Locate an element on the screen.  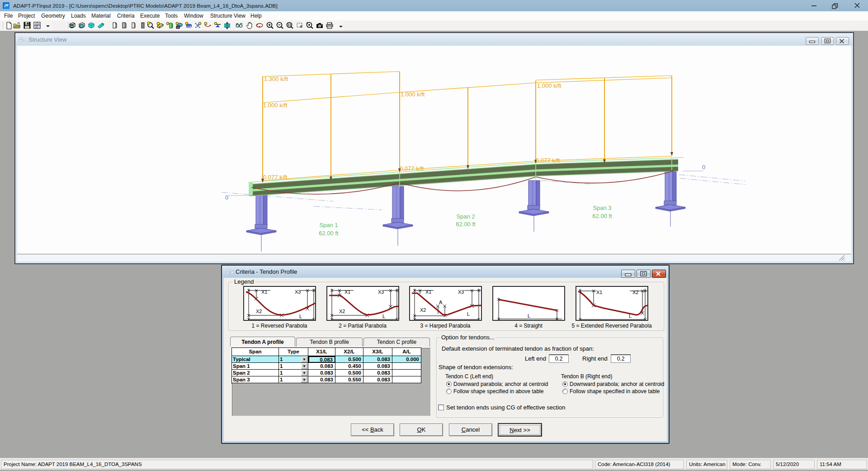
svg-text: Span 1 is located at coordinates (328, 225).